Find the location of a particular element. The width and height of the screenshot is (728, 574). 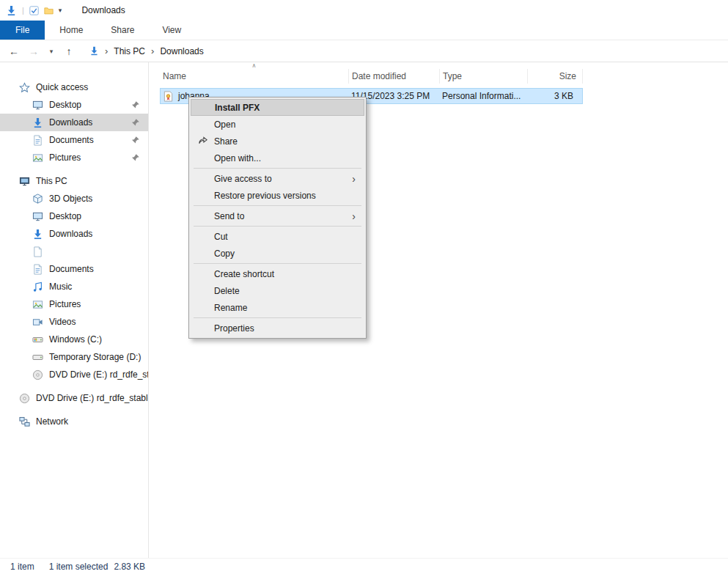

sidebar-item-documents-pinned: Documents is located at coordinates (74, 140).